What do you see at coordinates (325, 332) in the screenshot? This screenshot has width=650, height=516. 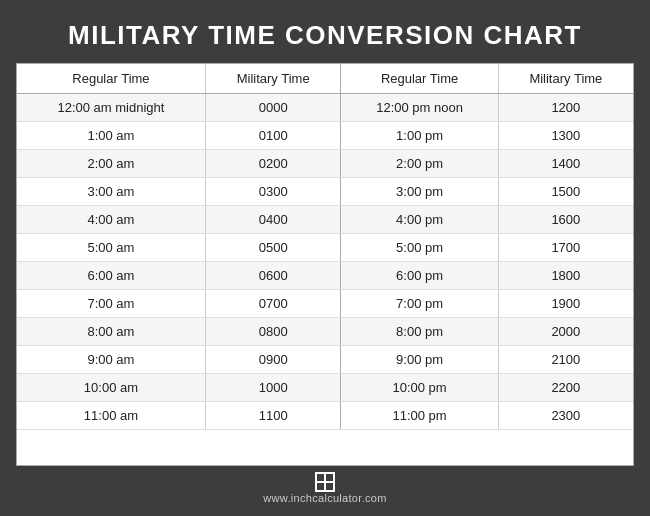 I see `table-row: 8:00 am08008:00 pm2000` at bounding box center [325, 332].